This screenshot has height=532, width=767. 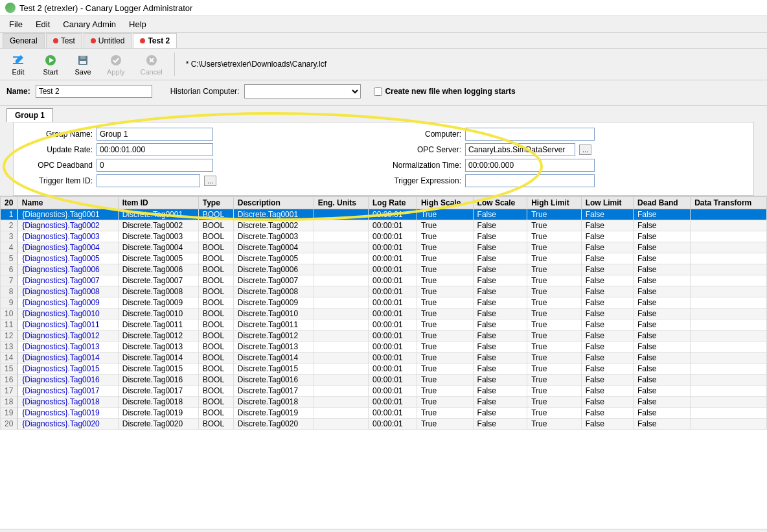 What do you see at coordinates (384, 325) in the screenshot?
I see `table-row: 11{Diagnostics}.Tag0011Discrete.Tag0011B…` at bounding box center [384, 325].